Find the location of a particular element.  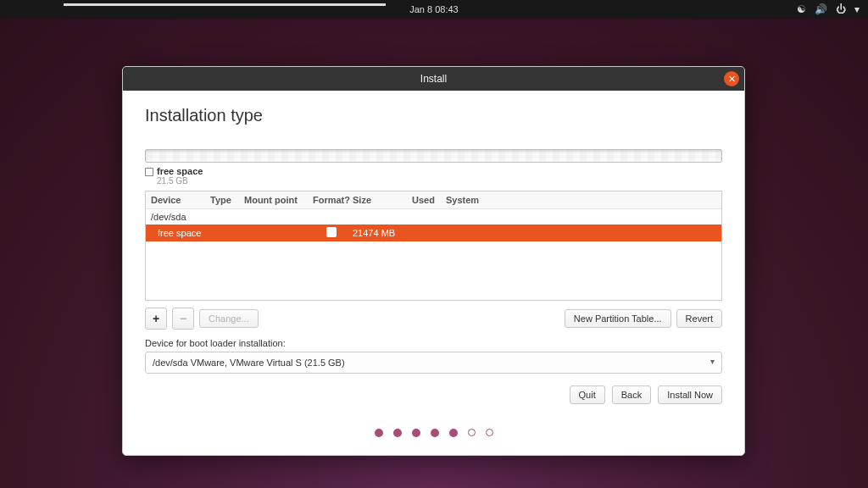

install-now-button: Install Now is located at coordinates (690, 395).